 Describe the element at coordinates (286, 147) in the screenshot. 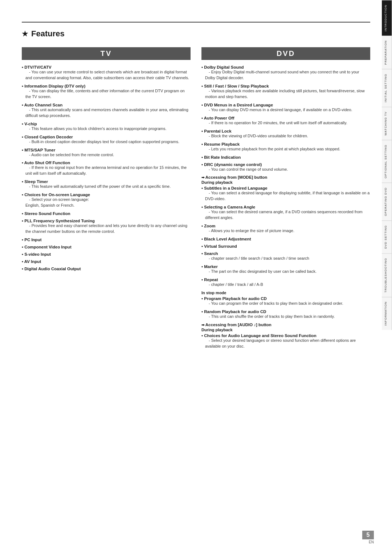

I see `dvd-item-resume: Resume Playback Lets you resume playback…` at that location.